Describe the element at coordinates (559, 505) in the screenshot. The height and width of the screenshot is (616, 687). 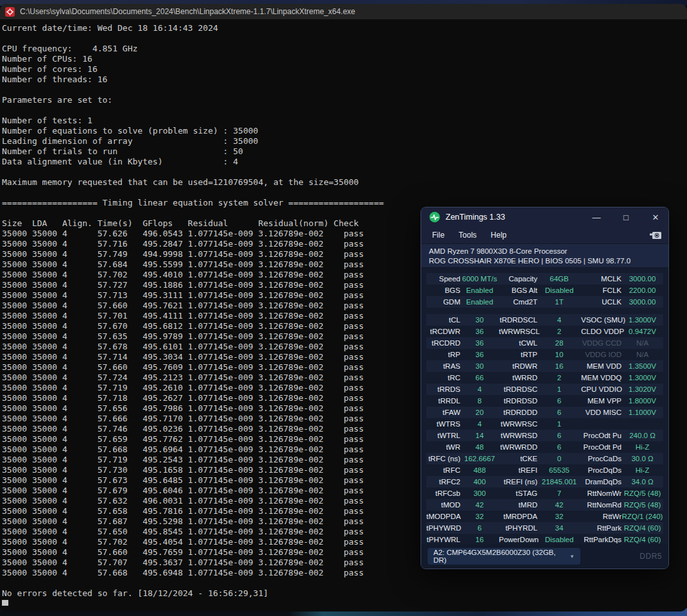
I see `timing-value: 42` at that location.